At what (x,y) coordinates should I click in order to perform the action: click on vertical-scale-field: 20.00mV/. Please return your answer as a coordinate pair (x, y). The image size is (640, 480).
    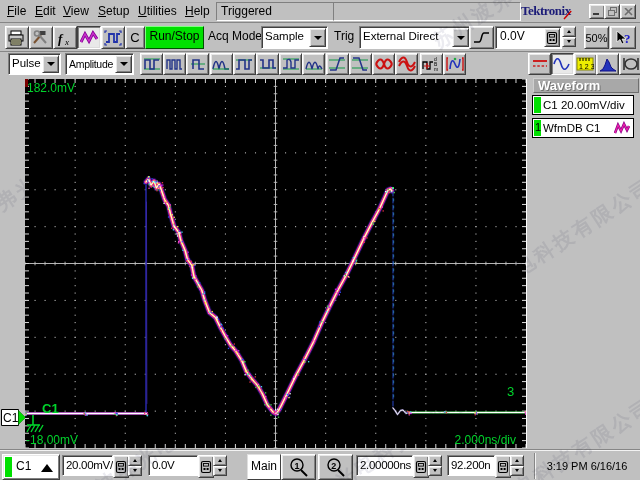
    Looking at the image, I should click on (88, 466).